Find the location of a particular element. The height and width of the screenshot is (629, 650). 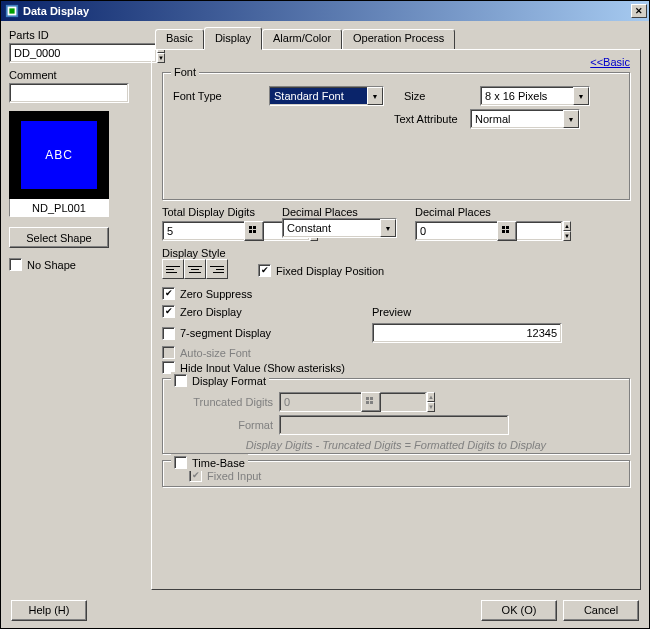

select-shape-button: Select Shape is located at coordinates (59, 238).